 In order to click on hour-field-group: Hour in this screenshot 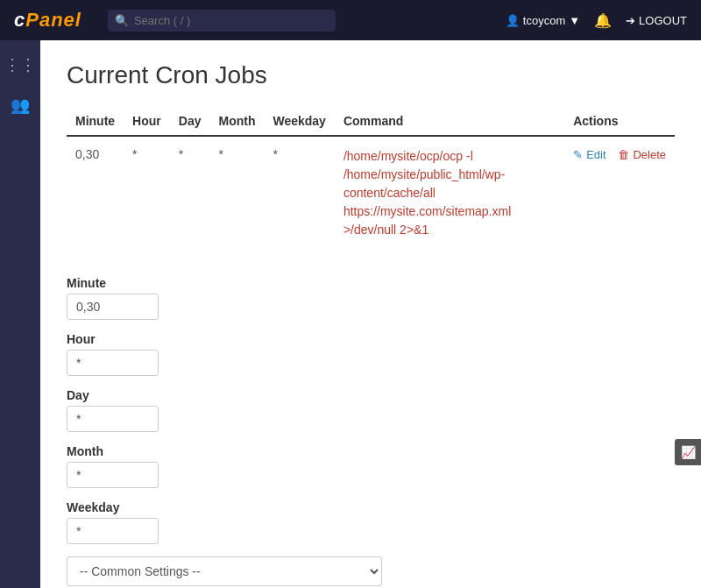, I will do `click(371, 354)`.